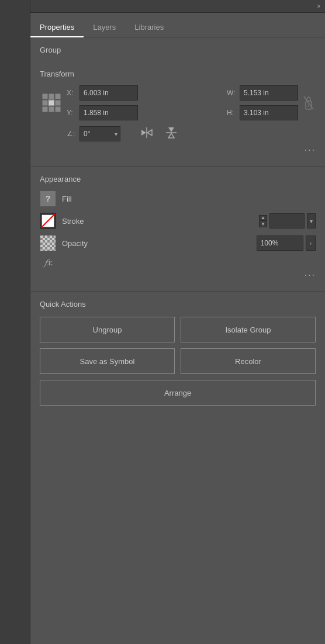 Image resolution: width=325 pixels, height=644 pixels. What do you see at coordinates (248, 330) in the screenshot?
I see `isolate-group-button: Isolate Group` at bounding box center [248, 330].